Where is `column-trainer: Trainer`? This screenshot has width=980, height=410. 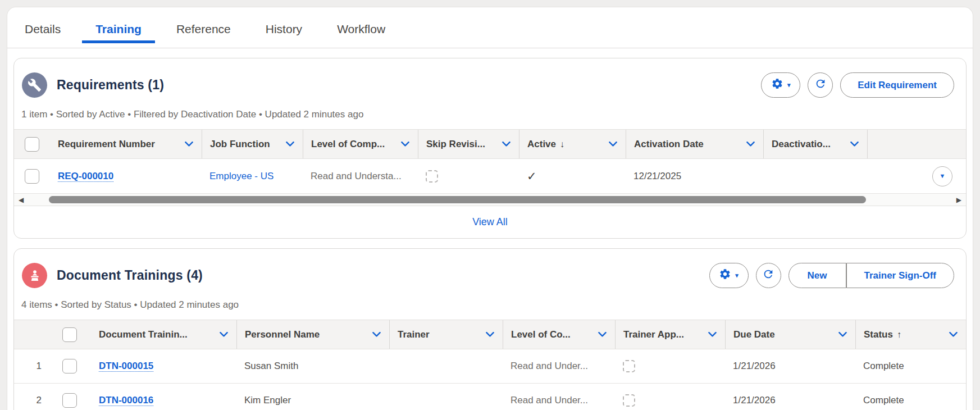 column-trainer: Trainer is located at coordinates (446, 335).